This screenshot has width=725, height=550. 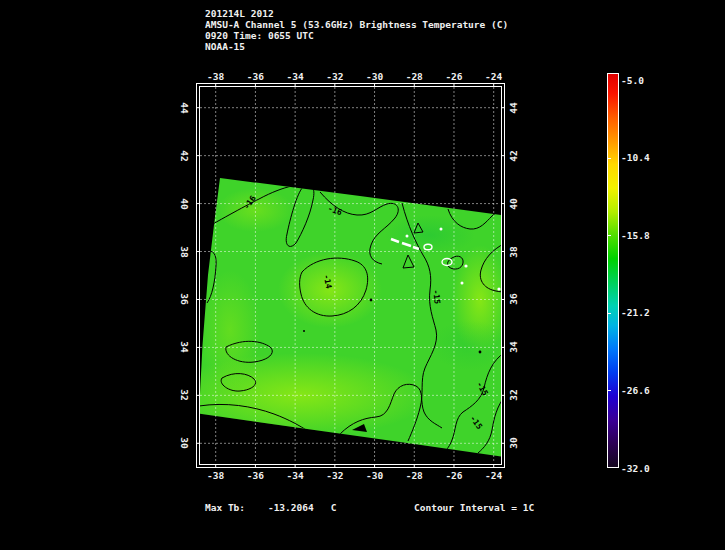 What do you see at coordinates (256, 476) in the screenshot?
I see `lon-tick-label-bottom: -36` at bounding box center [256, 476].